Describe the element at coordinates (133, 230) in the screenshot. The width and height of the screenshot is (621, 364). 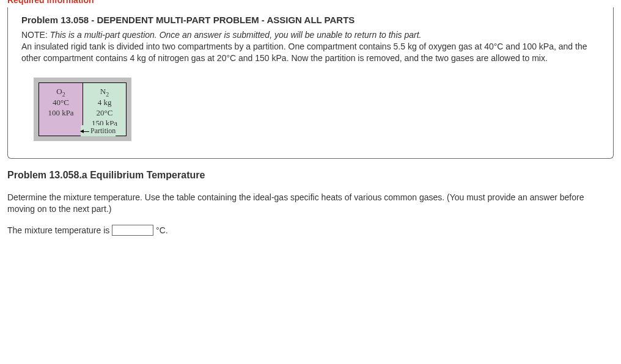
I see `mixture-temperature-input` at that location.